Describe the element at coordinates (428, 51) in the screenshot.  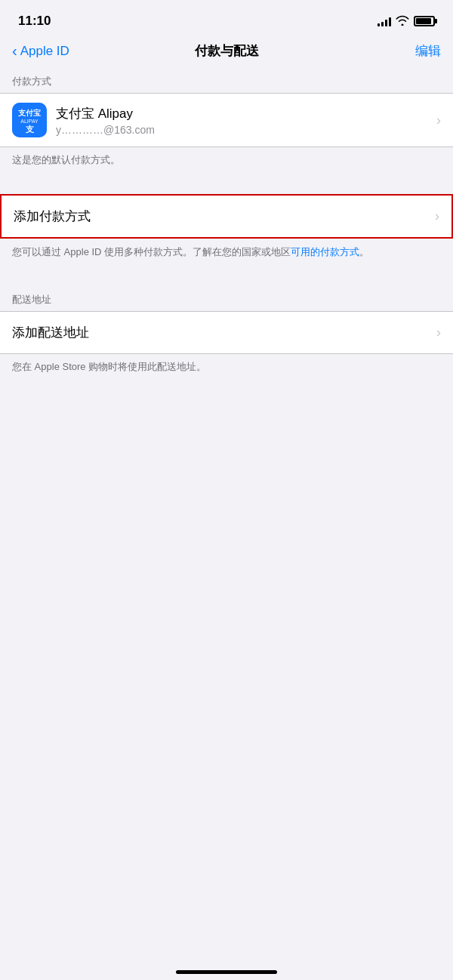
I see `nav-edit-button: 编辑` at that location.